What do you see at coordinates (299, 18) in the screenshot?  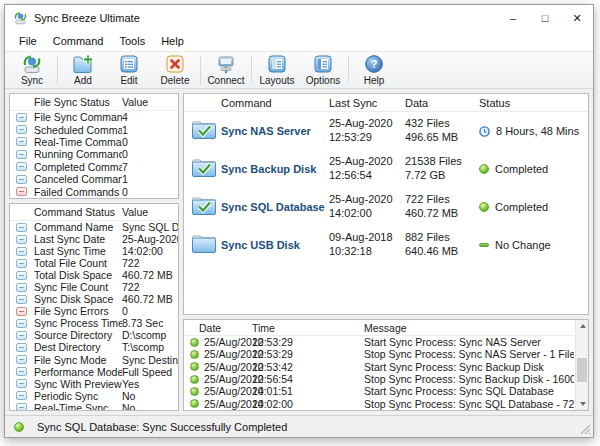 I see `title-bar: Sync Breeze Ultimate – □ ✕` at bounding box center [299, 18].